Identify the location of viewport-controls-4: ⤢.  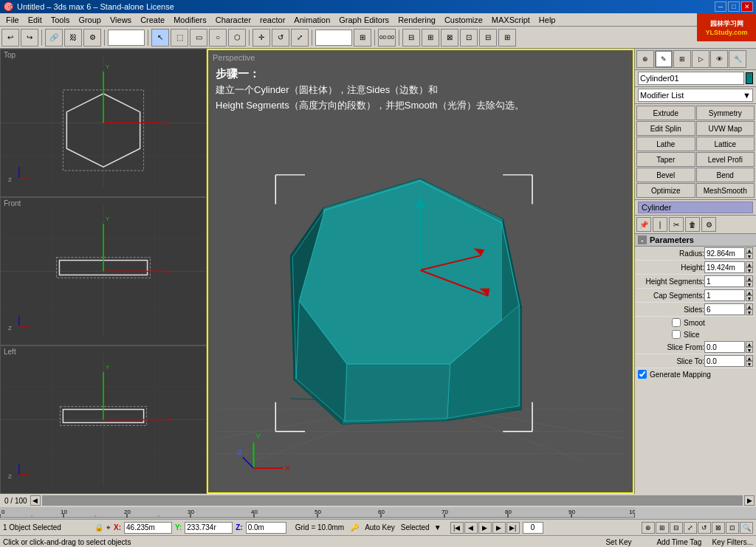
(690, 528).